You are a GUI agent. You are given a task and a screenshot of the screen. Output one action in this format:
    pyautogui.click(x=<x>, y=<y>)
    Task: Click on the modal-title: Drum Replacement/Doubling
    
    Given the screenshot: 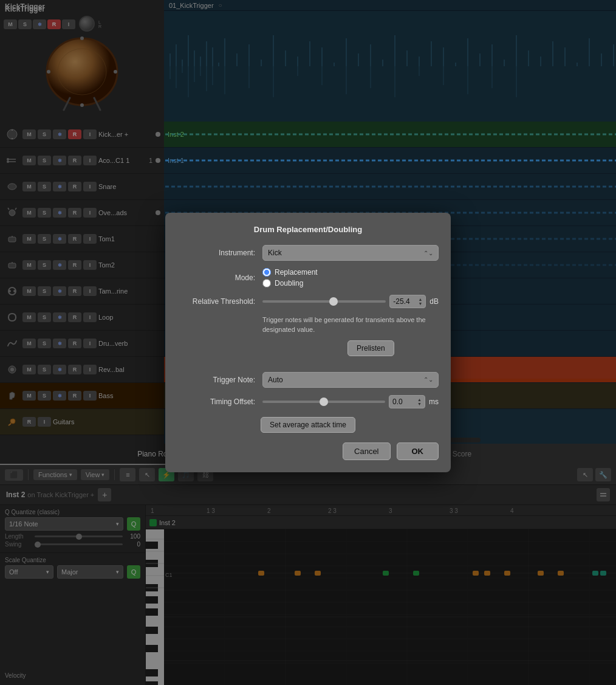 What is the action you would take?
    pyautogui.click(x=308, y=230)
    